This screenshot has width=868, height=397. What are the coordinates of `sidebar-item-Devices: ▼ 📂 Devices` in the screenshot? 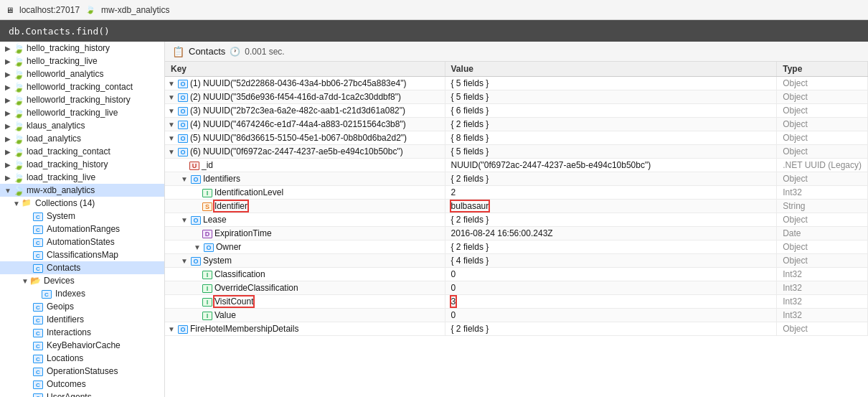 It's located at (82, 281).